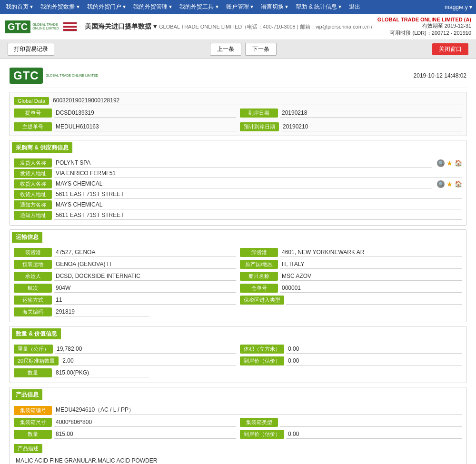 The width and height of the screenshot is (476, 464). Describe the element at coordinates (371, 253) in the screenshot. I see `unload-port-value: 4601, NEW YORK/NEWARK AR` at that location.